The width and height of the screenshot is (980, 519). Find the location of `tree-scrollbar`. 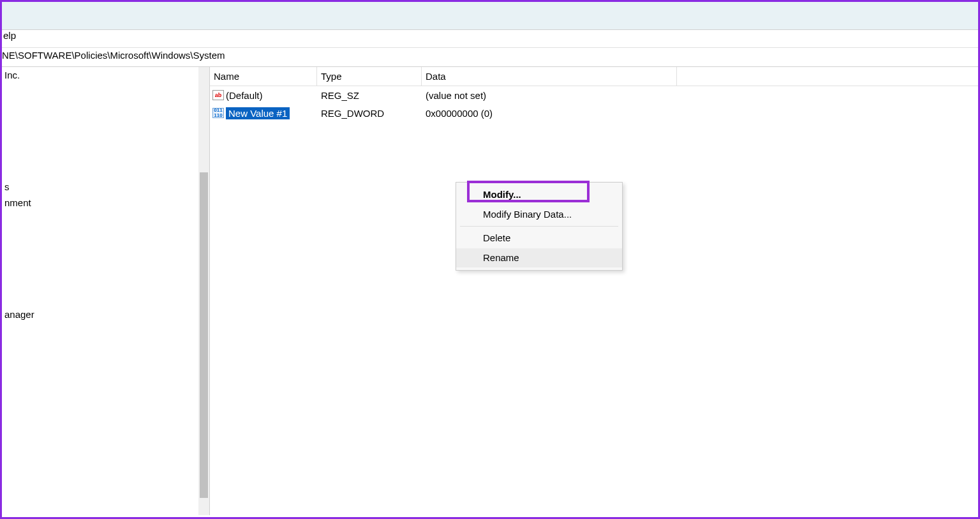

tree-scrollbar is located at coordinates (204, 291).